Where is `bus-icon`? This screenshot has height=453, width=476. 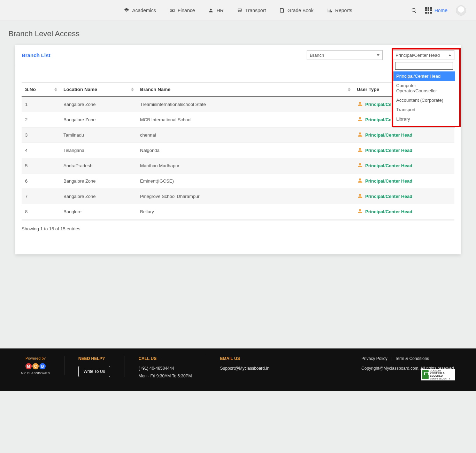
bus-icon is located at coordinates (240, 10).